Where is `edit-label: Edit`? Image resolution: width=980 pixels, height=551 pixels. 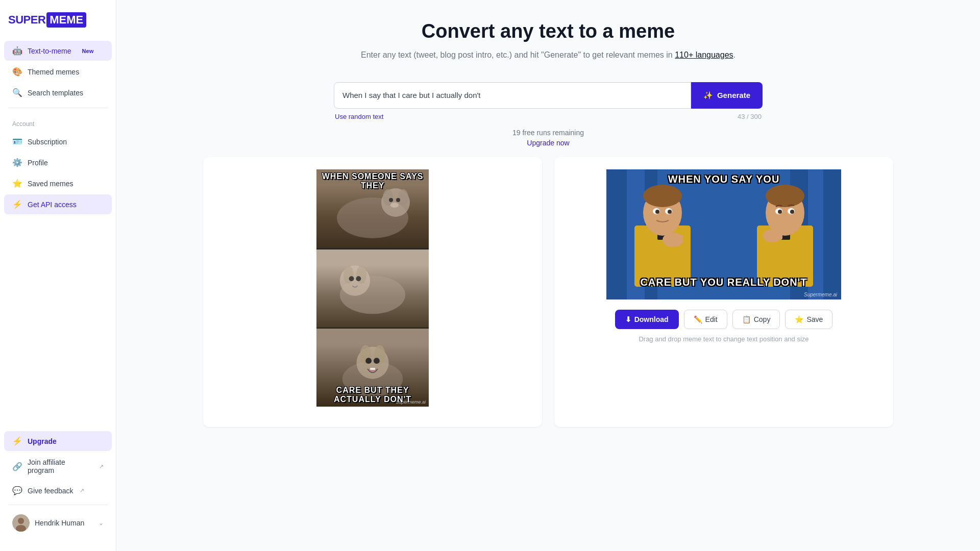
edit-label: Edit is located at coordinates (712, 319).